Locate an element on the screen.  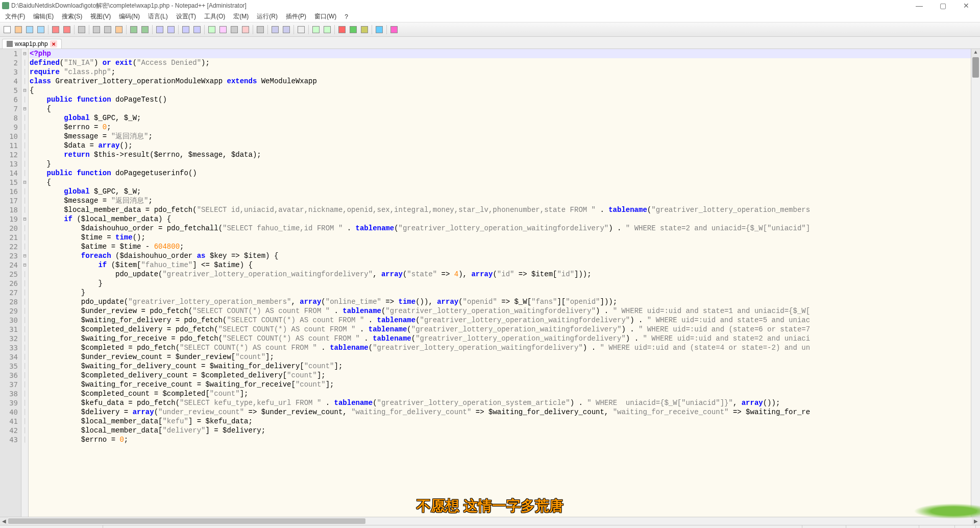
close-button: ✕ is located at coordinates (966, 6).